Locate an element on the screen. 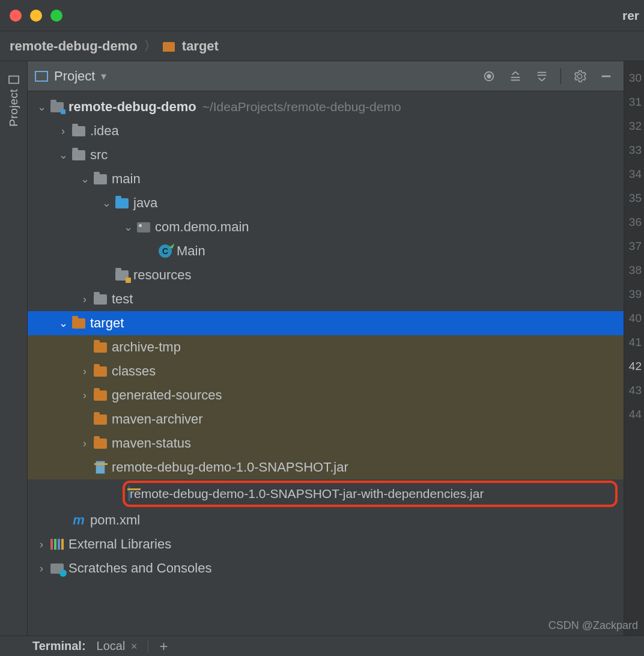 The height and width of the screenshot is (656, 644). tool-window-stripe-left: Project is located at coordinates (14, 348).